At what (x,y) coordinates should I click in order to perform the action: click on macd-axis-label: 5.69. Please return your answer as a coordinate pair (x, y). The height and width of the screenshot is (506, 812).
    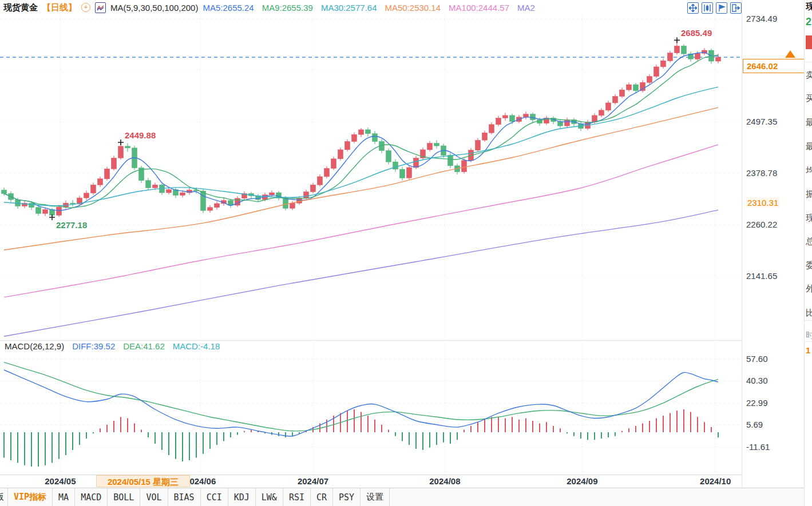
    Looking at the image, I should click on (754, 424).